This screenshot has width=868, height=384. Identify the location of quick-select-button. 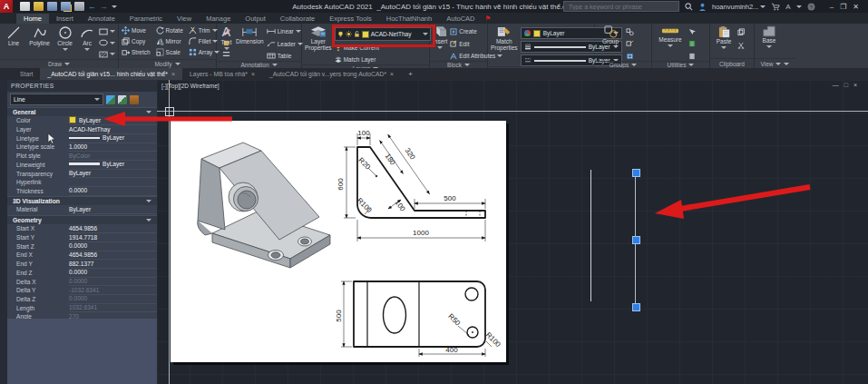
(692, 31).